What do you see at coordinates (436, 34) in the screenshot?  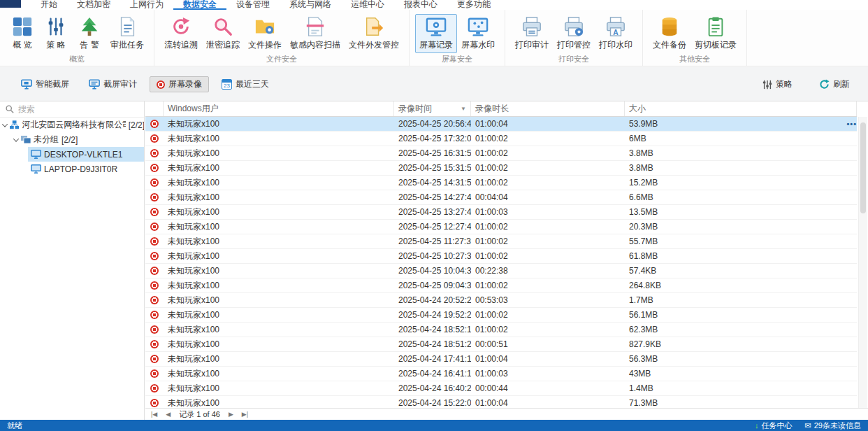 I see `screen-record-button: 屏幕记录` at bounding box center [436, 34].